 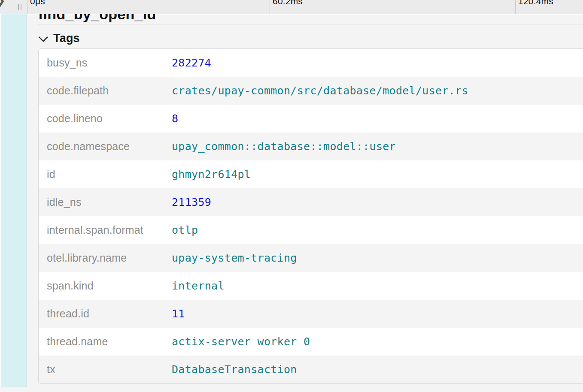 What do you see at coordinates (67, 39) in the screenshot?
I see `tags-section-label: Tags` at bounding box center [67, 39].